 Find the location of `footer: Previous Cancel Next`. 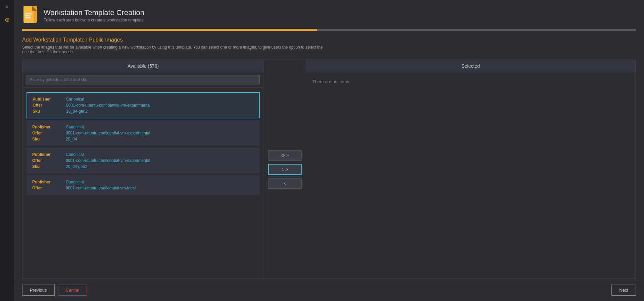

footer: Previous Cancel Next is located at coordinates (329, 290).